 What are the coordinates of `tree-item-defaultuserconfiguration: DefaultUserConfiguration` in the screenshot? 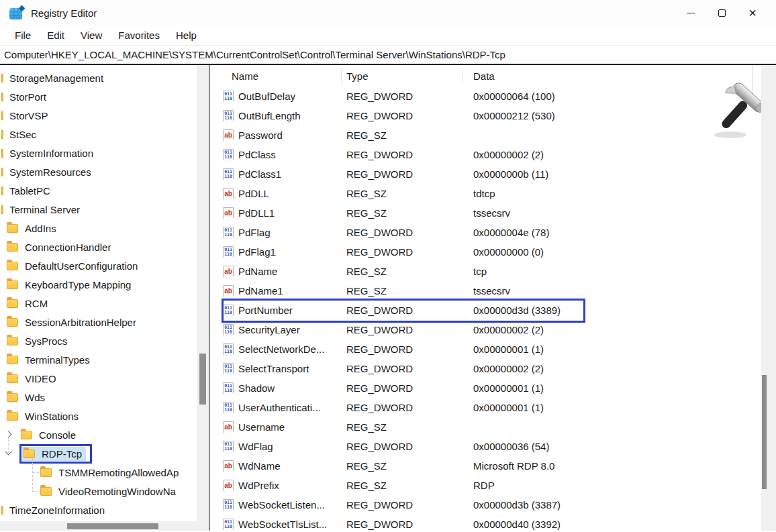 It's located at (98, 266).